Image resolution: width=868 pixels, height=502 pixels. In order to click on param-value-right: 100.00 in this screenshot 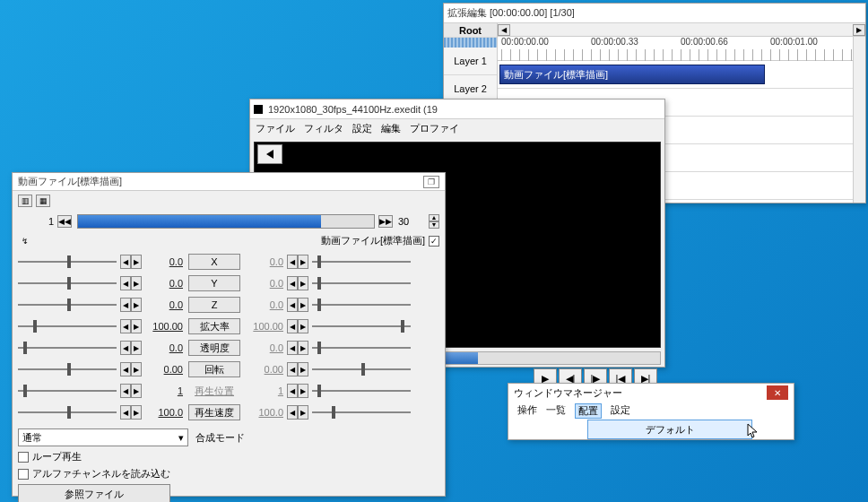, I will do `click(265, 326)`.